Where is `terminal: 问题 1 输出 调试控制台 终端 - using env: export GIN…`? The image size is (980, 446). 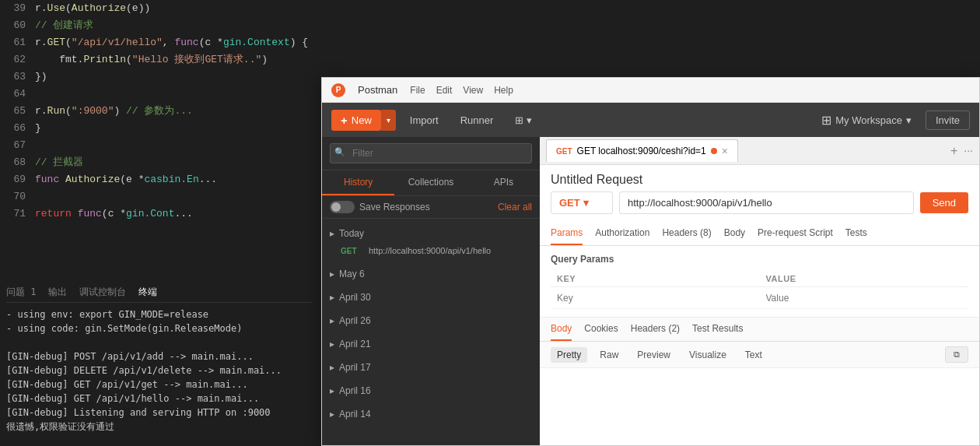
terminal: 问题 1 输出 调试控制台 终端 - using env: export GIN… is located at coordinates (159, 364).